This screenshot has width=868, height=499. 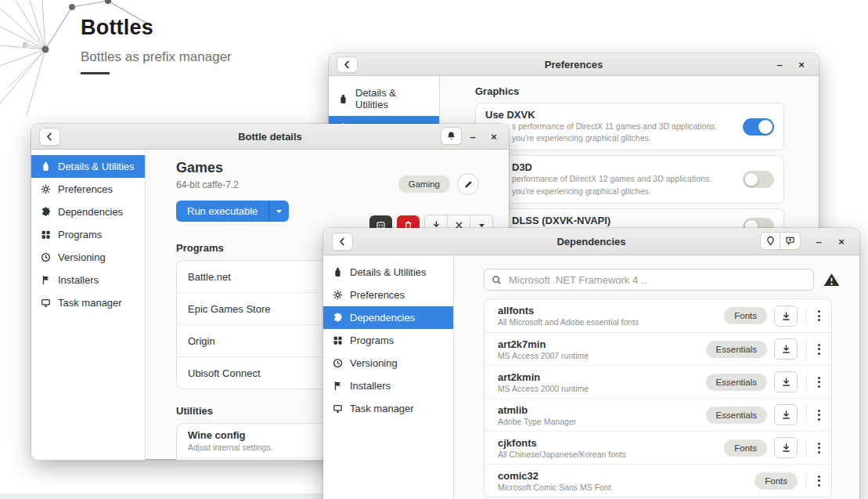 I want to click on pref-description: you're experiencing graphical glitches., so click(x=628, y=191).